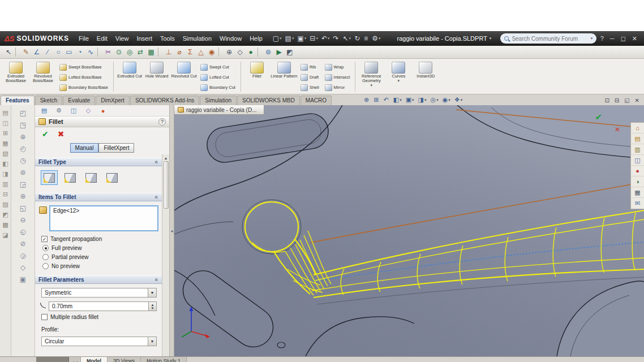 Image resolution: width=644 pixels, height=362 pixels. I want to click on full-preview-radio: Full preview, so click(98, 248).